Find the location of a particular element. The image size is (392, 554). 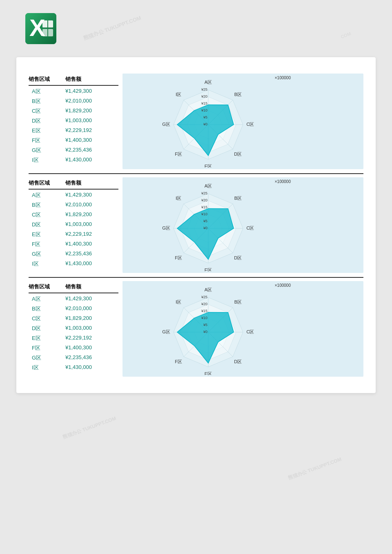

region-cell: A区 is located at coordinates (47, 195).